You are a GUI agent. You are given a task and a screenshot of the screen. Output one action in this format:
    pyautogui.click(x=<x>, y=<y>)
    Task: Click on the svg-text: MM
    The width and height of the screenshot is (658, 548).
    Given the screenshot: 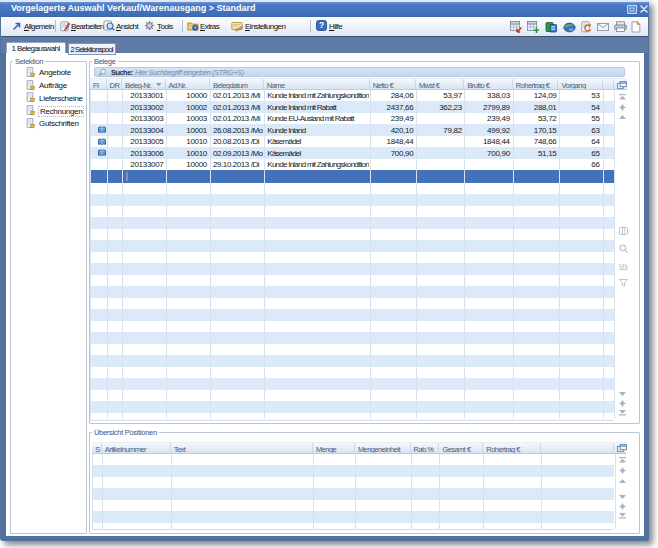 What is the action you would take?
    pyautogui.click(x=624, y=266)
    